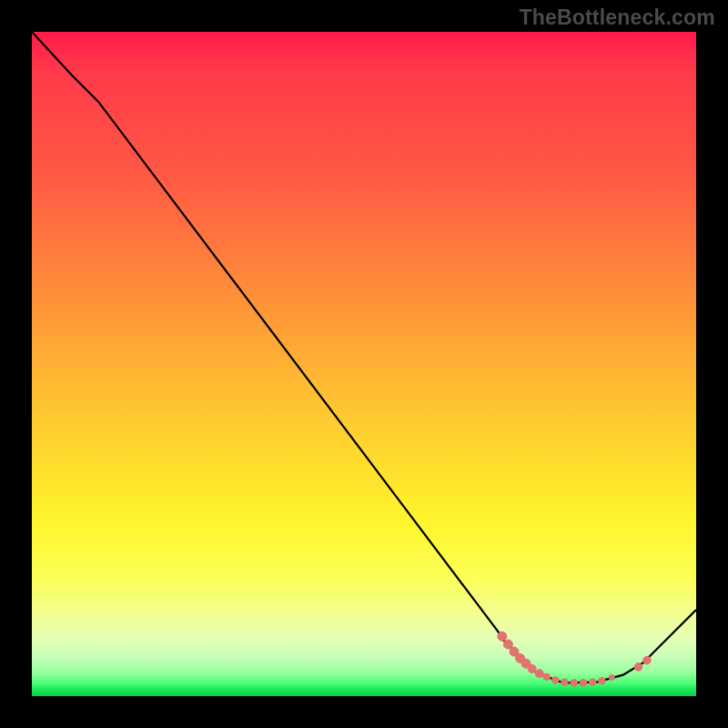 This screenshot has height=728, width=728. Describe the element at coordinates (574, 659) in the screenshot. I see `optimal-range-markers` at that location.